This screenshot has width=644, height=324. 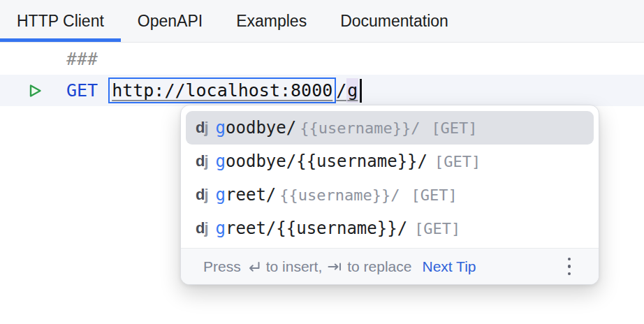 I want to click on completion-item-goodbye-segment: dj g oodbye/ {{username}}/ [GET], so click(x=390, y=128).